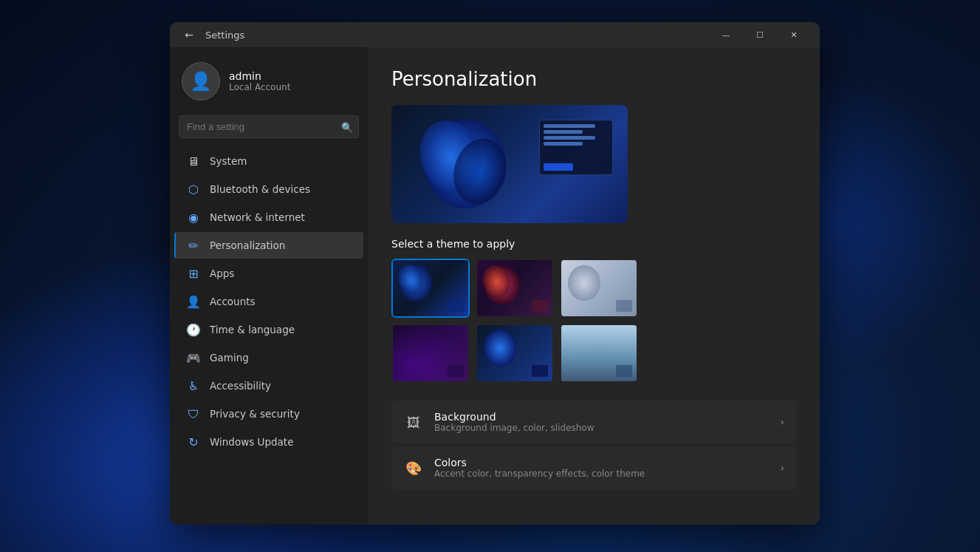  Describe the element at coordinates (193, 330) in the screenshot. I see `time-icon: 🕐` at that location.